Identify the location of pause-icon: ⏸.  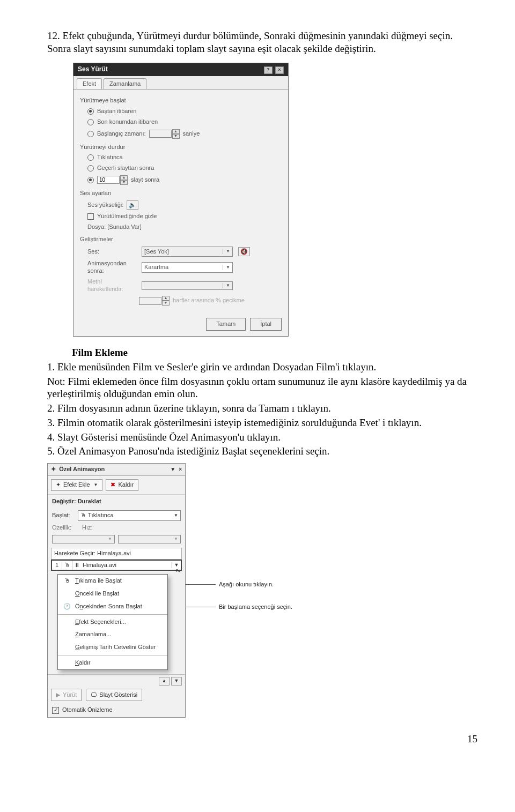
(77, 565).